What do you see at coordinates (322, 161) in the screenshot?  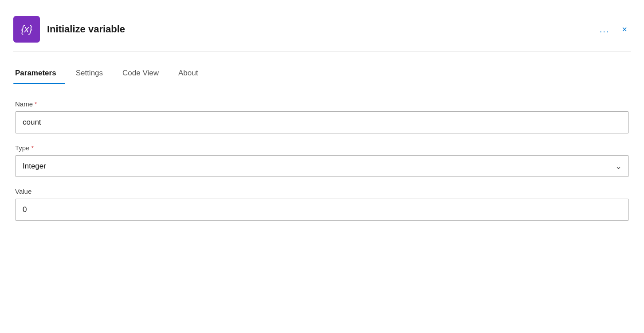 I see `type-field-group: Type * Array Boolean Float Integer Objec…` at bounding box center [322, 161].